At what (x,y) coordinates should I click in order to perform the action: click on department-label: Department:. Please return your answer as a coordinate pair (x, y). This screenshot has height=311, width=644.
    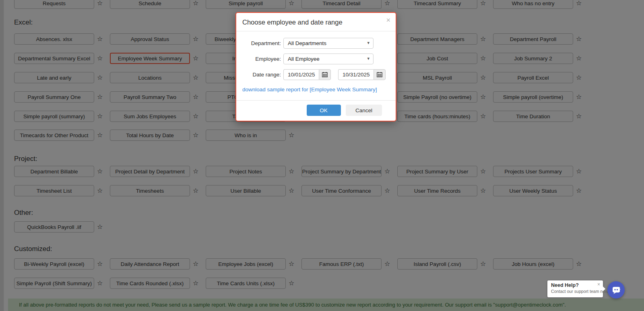
    Looking at the image, I should click on (260, 43).